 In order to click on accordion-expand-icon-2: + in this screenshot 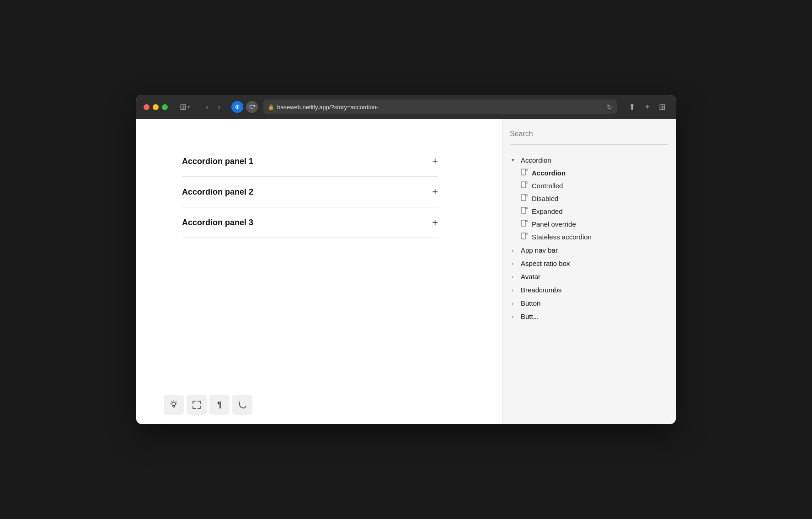, I will do `click(435, 192)`.